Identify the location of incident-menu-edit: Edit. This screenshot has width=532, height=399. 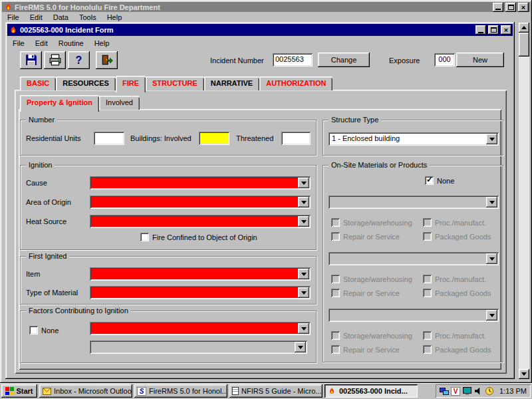
(41, 43).